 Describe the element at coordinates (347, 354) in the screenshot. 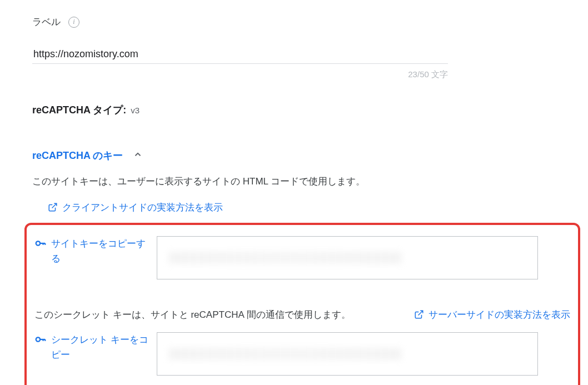

I see `secret-key-value-box` at that location.